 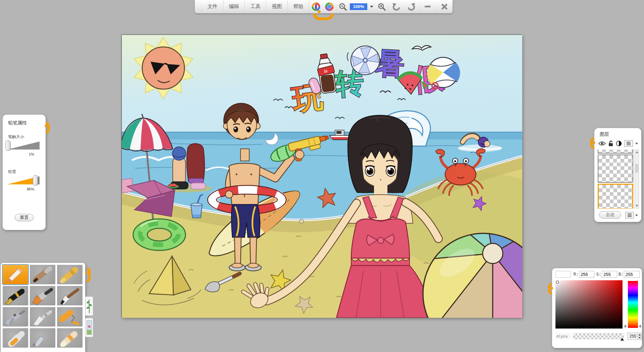 I want to click on green-input, so click(x=609, y=274).